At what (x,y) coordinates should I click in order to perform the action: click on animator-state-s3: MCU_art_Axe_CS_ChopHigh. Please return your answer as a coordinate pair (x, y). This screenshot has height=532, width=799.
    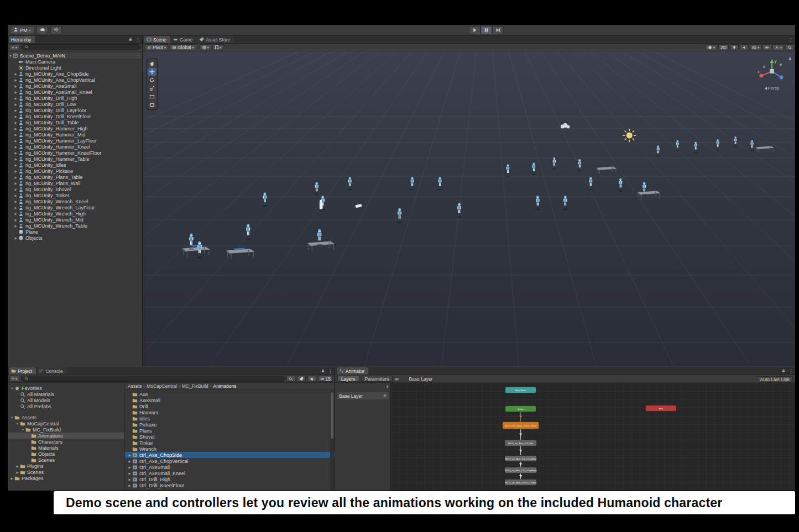
    Looking at the image, I should click on (521, 471).